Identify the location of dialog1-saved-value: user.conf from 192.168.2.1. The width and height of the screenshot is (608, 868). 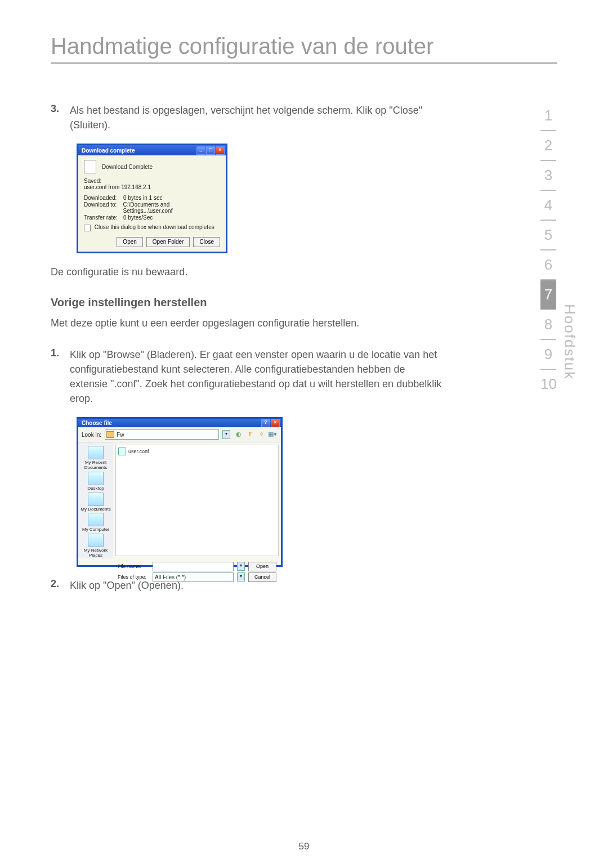
(152, 187).